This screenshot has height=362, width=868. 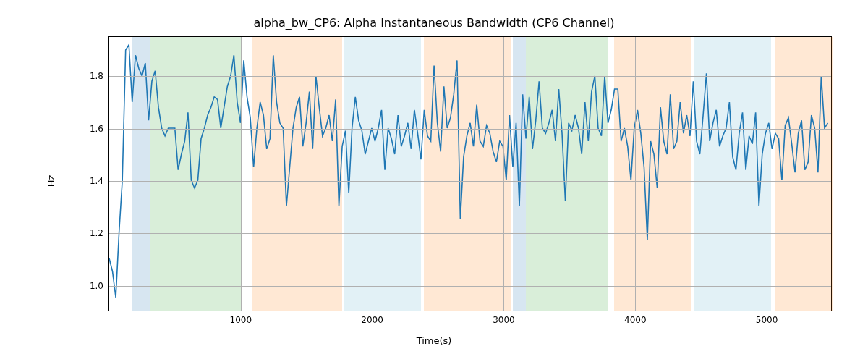 I want to click on chart-title: alpha_bw_CP6: Alpha Instantaneous Bandwi…, so click(x=434, y=23).